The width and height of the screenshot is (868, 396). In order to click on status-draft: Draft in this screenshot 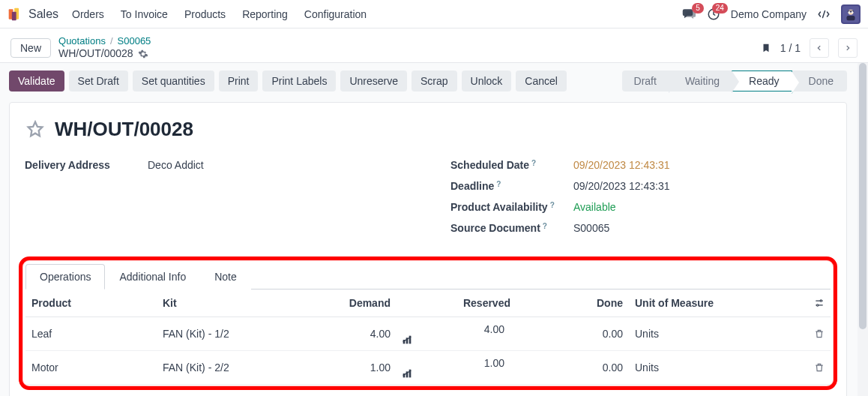, I will do `click(645, 81)`.